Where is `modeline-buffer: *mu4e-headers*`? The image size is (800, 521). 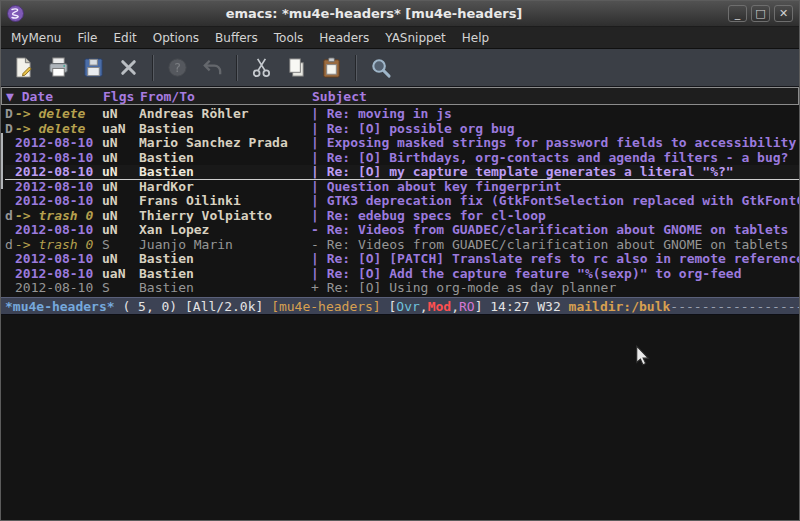 modeline-buffer: *mu4e-headers* is located at coordinates (60, 306).